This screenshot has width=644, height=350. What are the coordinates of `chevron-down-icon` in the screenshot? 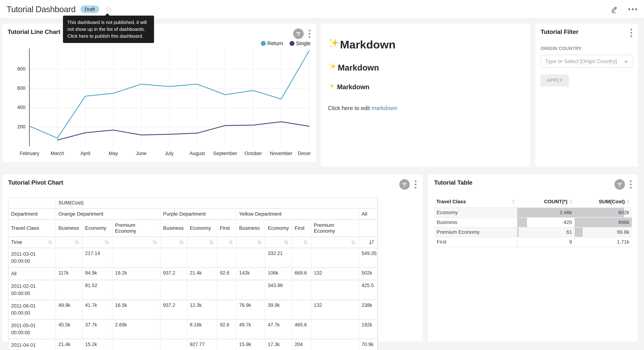 It's located at (626, 62).